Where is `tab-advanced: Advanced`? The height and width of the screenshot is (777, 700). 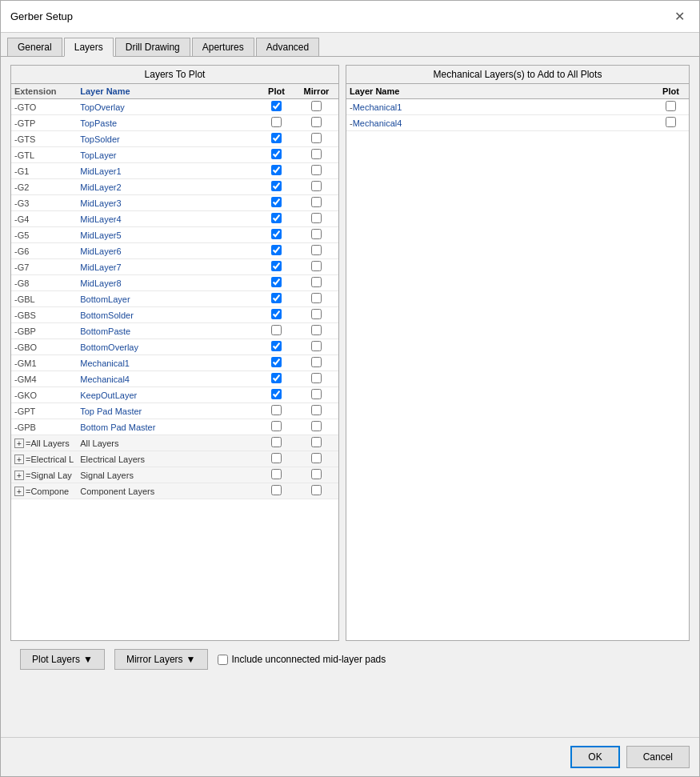 tab-advanced: Advanced is located at coordinates (288, 46).